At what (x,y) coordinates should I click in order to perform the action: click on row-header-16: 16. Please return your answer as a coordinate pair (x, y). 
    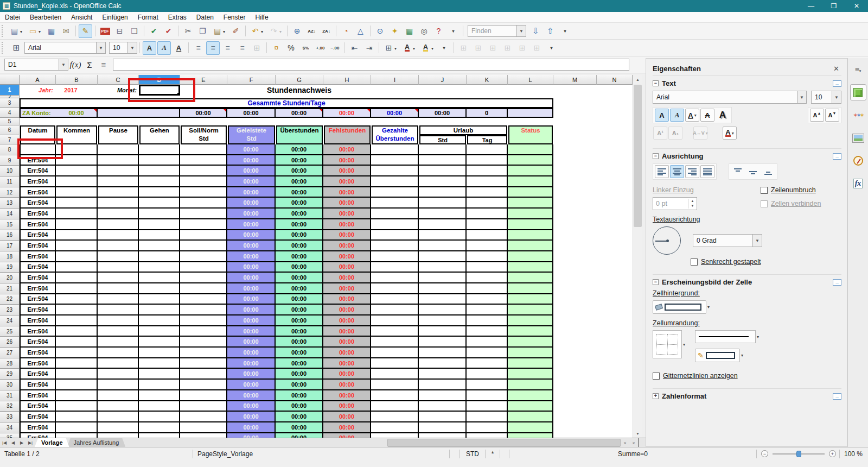
    Looking at the image, I should click on (10, 236).